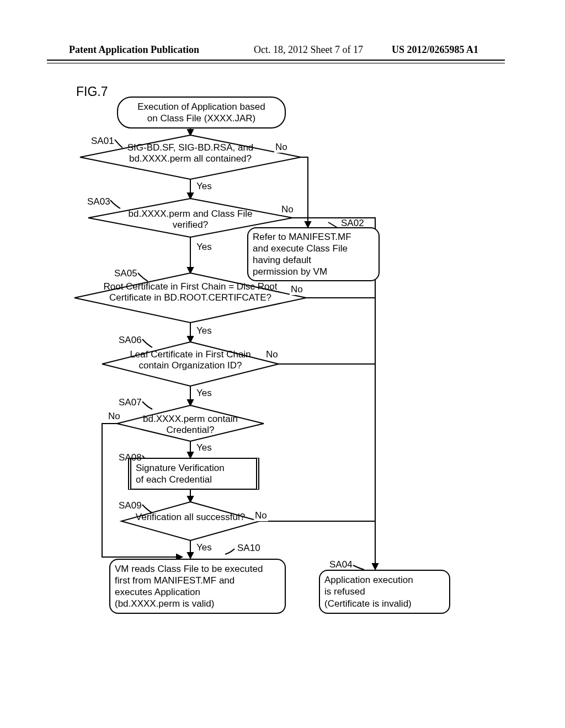 The height and width of the screenshot is (728, 565). What do you see at coordinates (130, 403) in the screenshot?
I see `sa07-label: SA07` at bounding box center [130, 403].